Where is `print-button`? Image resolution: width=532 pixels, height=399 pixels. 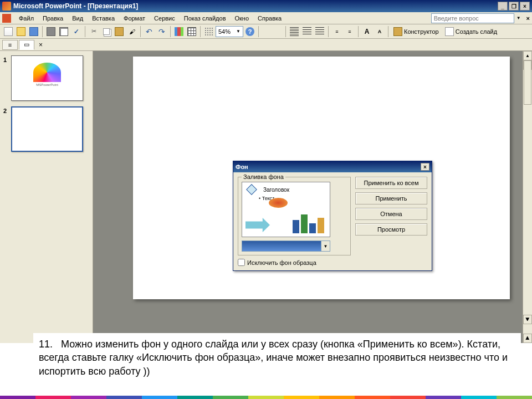 print-button is located at coordinates (51, 32).